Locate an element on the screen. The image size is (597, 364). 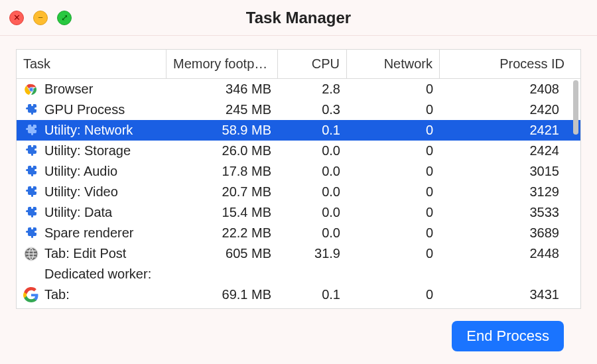
cell-process-id: 2408 is located at coordinates (505, 89).